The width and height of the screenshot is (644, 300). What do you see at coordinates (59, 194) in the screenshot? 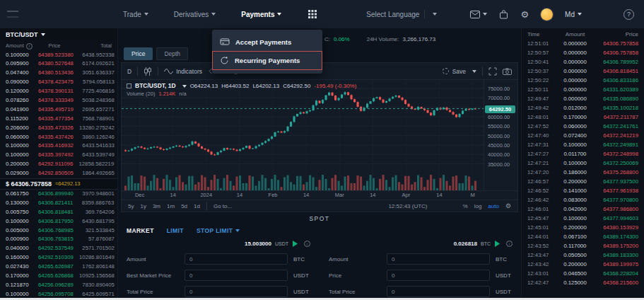
I see `bid-row: 0.06175064306.8999403970.948601` at bounding box center [59, 194].